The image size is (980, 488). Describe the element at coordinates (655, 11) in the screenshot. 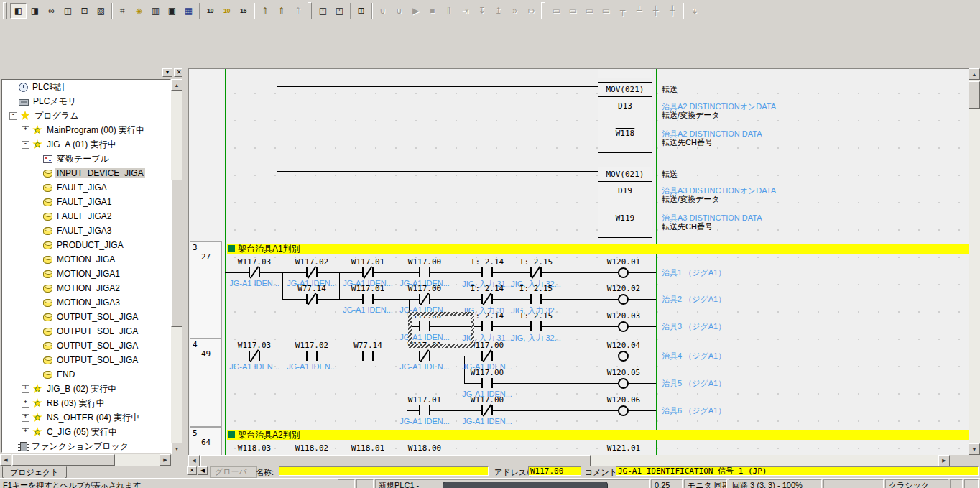

I see `trace-compare-icon: ┿` at that location.